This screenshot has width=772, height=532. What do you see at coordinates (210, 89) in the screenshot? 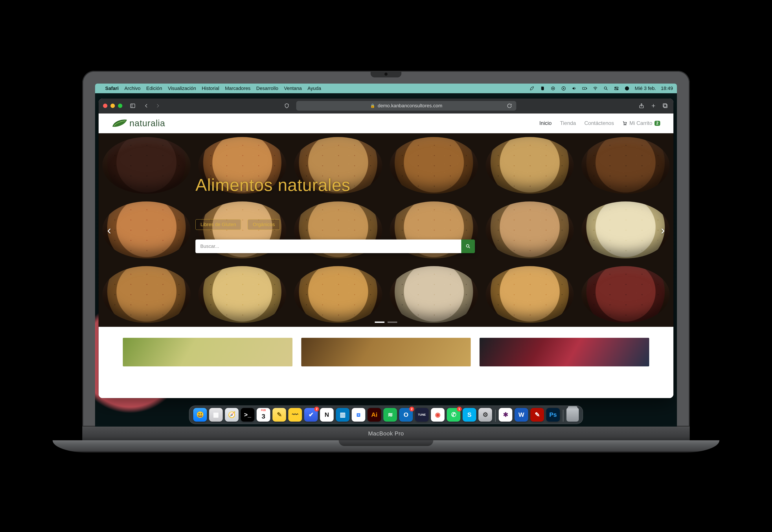
I see `menubar-item-historial: Historial` at bounding box center [210, 89].